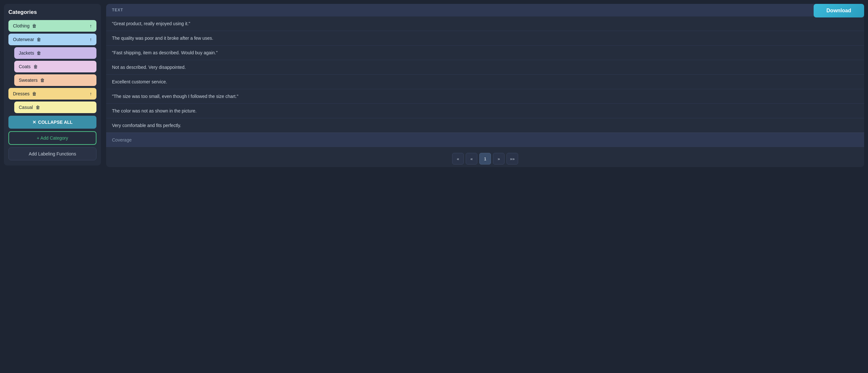 The image size is (868, 373). I want to click on arrow-icon-dresses: ↑, so click(91, 94).